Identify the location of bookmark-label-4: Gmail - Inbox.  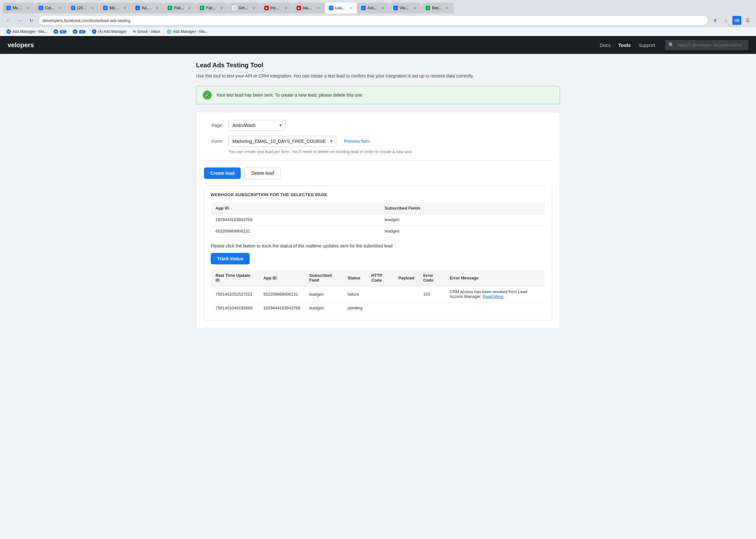
(149, 32).